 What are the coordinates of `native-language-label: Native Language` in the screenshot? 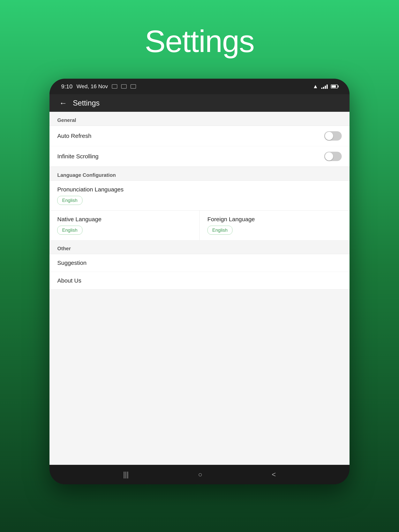 It's located at (125, 219).